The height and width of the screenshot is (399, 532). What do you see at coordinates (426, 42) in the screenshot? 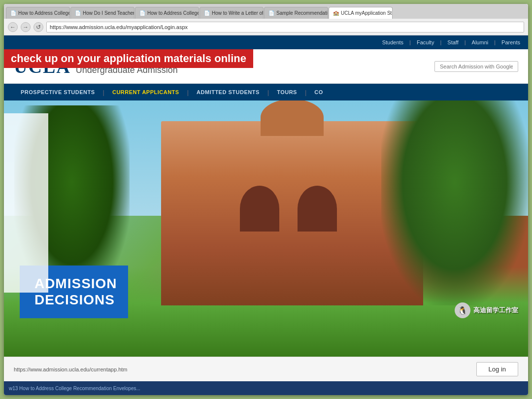
I see `nav-faculty: Faculty` at bounding box center [426, 42].